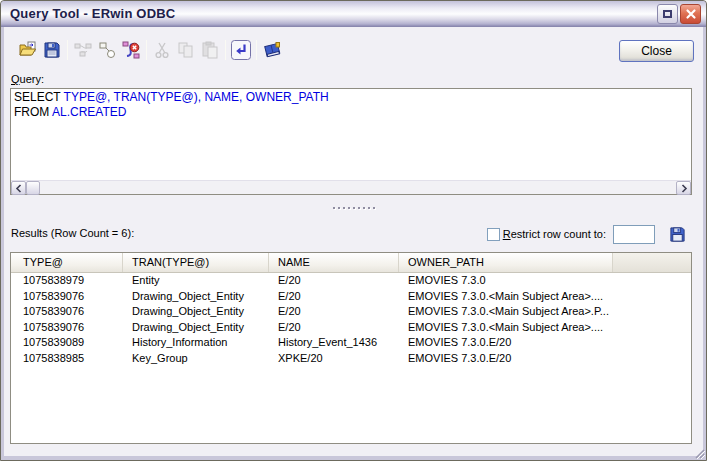 The image size is (707, 461). I want to click on column-header: OWNER_PATH, so click(506, 262).